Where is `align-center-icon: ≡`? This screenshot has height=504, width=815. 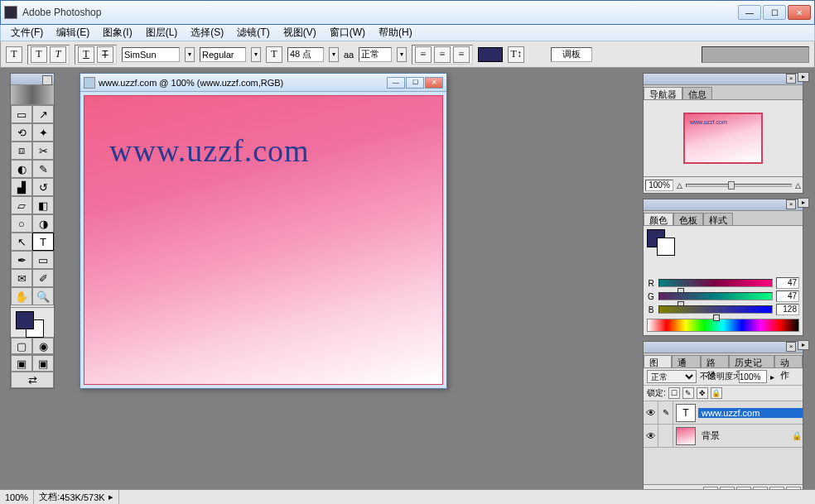 align-center-icon: ≡ is located at coordinates (442, 55).